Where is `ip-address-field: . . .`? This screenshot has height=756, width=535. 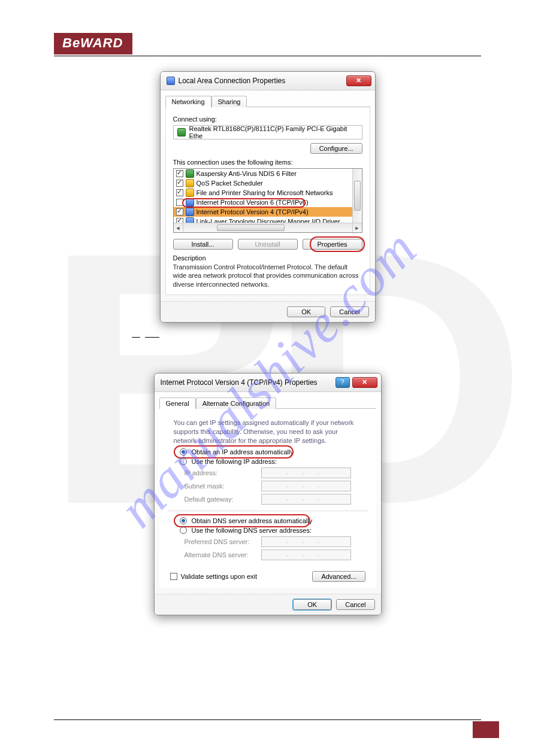
ip-address-field: . . . is located at coordinates (306, 473).